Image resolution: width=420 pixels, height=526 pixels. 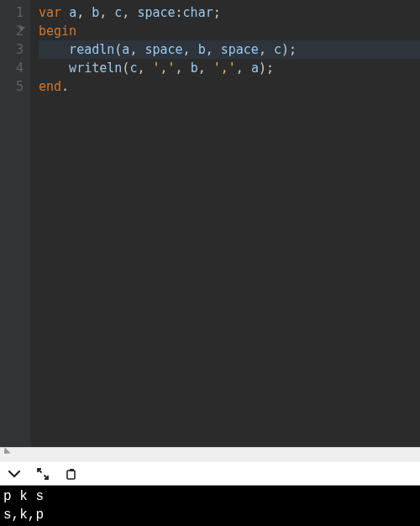 What do you see at coordinates (57, 31) in the screenshot?
I see `token: begin` at bounding box center [57, 31].